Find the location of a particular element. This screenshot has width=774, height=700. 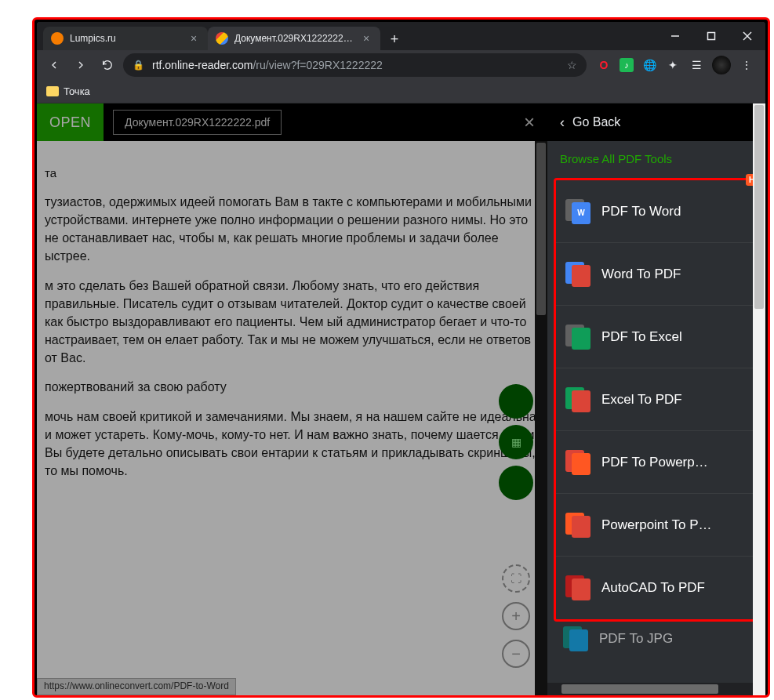

tab-strip: Lumpics.ru × Документ.029RX1222222.pdf ×… is located at coordinates (402, 36).